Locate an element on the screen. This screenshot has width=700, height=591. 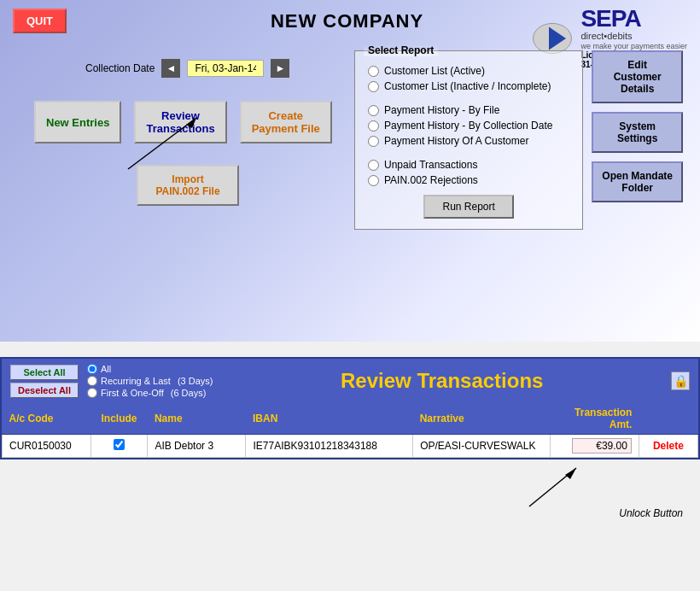
review-transactions-title: Review Transactions is located at coordinates (442, 381).